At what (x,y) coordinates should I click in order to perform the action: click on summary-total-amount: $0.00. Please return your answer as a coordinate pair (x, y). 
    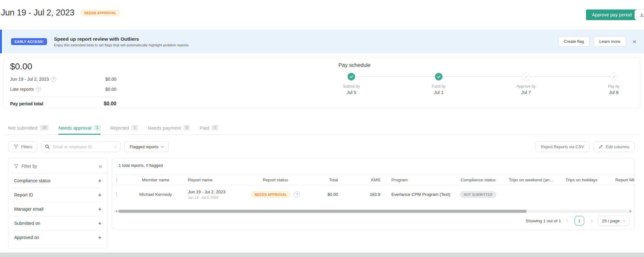
    Looking at the image, I should click on (63, 67).